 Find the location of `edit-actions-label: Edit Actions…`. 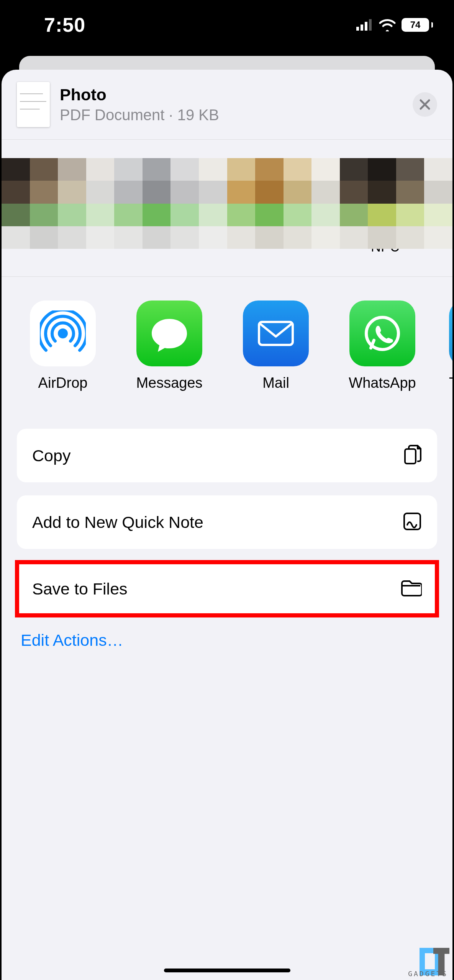

edit-actions-label: Edit Actions… is located at coordinates (72, 640).